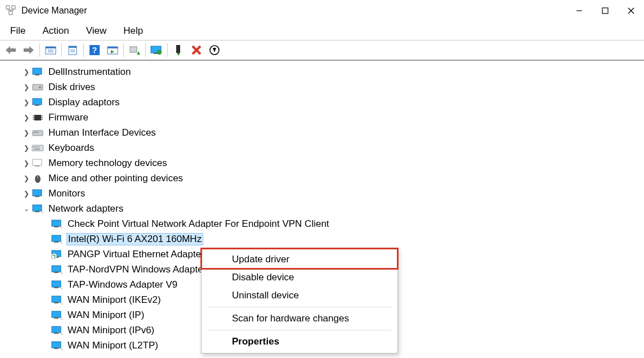  Describe the element at coordinates (123, 285) in the screenshot. I see `device-label: TAP-Windows Adapter V9` at that location.